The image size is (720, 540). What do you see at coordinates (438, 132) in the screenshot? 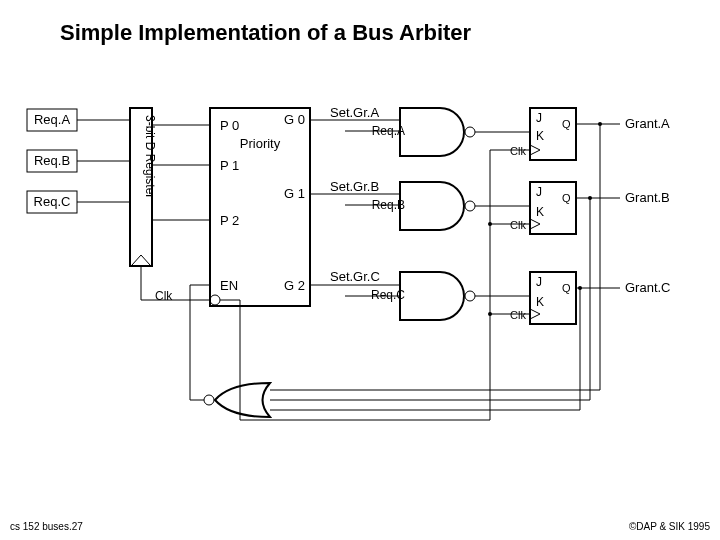
I see `and-gate-a` at bounding box center [438, 132].